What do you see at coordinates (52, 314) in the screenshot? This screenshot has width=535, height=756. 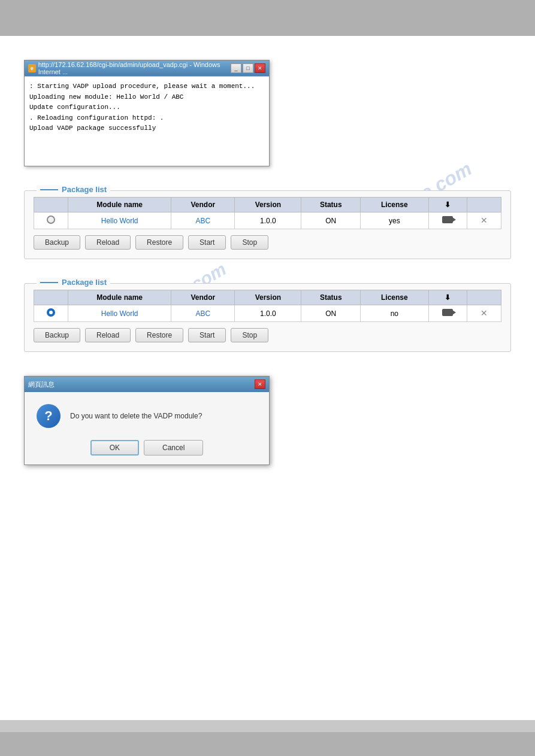 I see `row2-radio-cell` at bounding box center [52, 314].